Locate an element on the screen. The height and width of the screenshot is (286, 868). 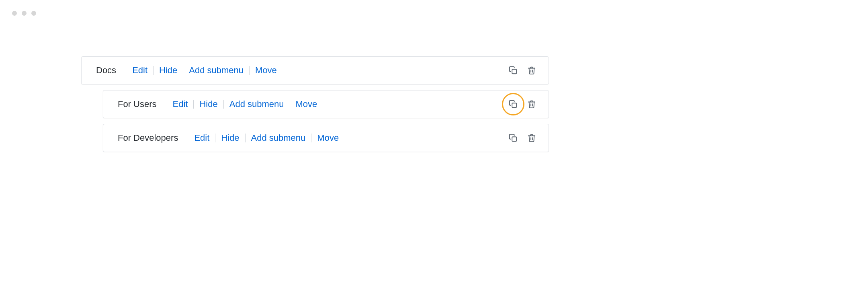
menu-row: DocsEditHideAdd submenuMove is located at coordinates (315, 70).